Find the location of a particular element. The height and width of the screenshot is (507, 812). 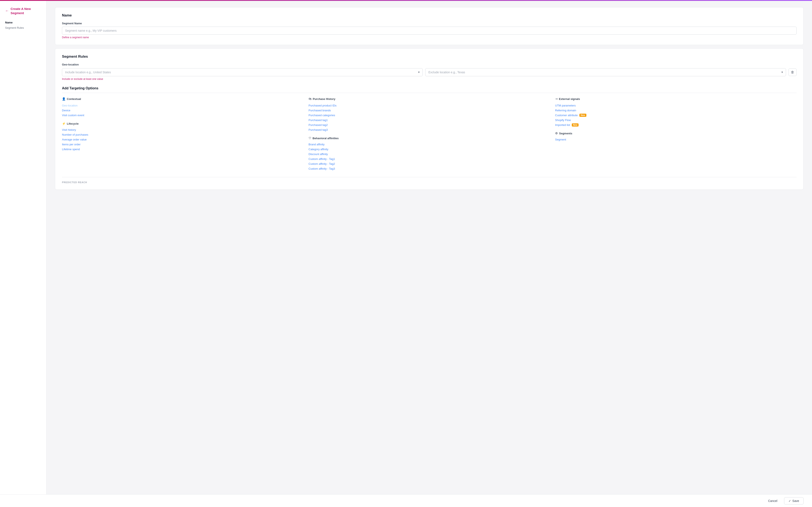

targeting-link-purchased-categories: Purchased categories is located at coordinates (429, 115).